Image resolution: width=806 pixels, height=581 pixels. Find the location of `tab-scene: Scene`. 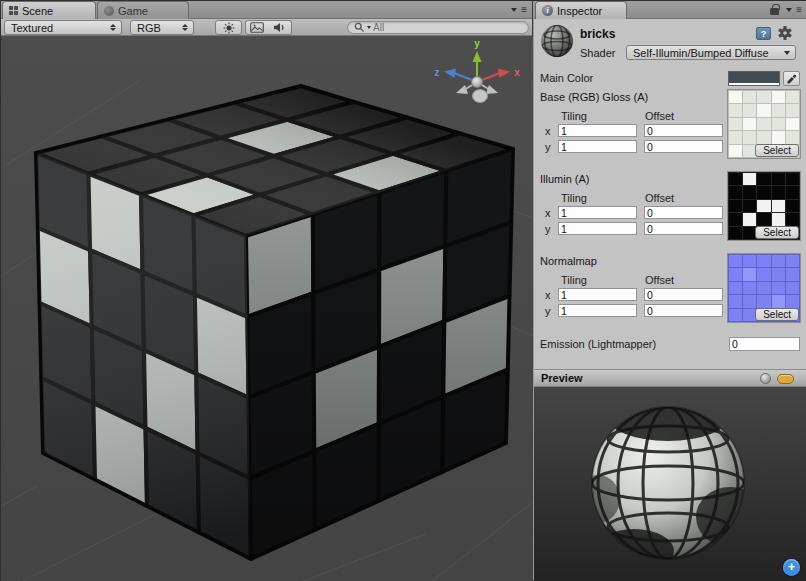

tab-scene: Scene is located at coordinates (49, 10).